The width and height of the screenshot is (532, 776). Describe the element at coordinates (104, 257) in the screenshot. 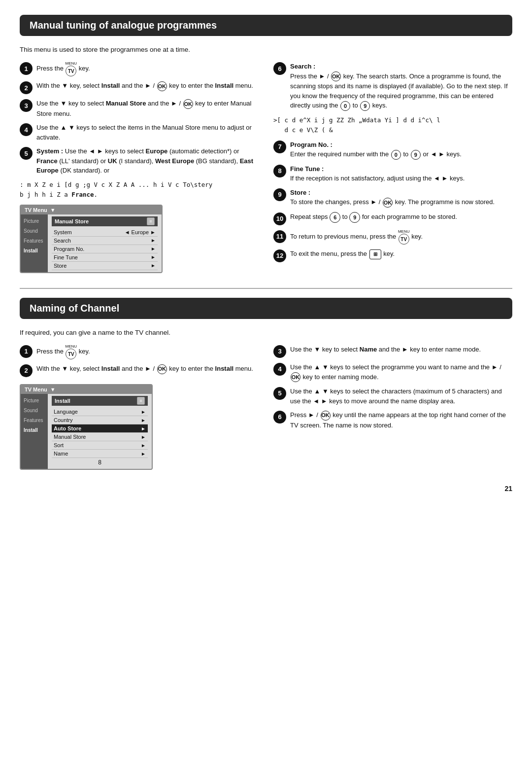

I see `menu-row-finetune: Fine Tune ►` at that location.